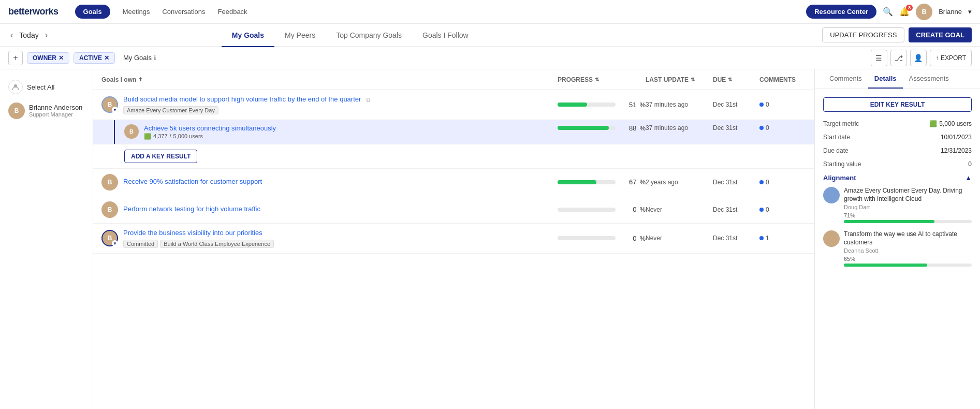 This screenshot has height=409, width=980. I want to click on owner-filter-remove: ✕, so click(61, 58).